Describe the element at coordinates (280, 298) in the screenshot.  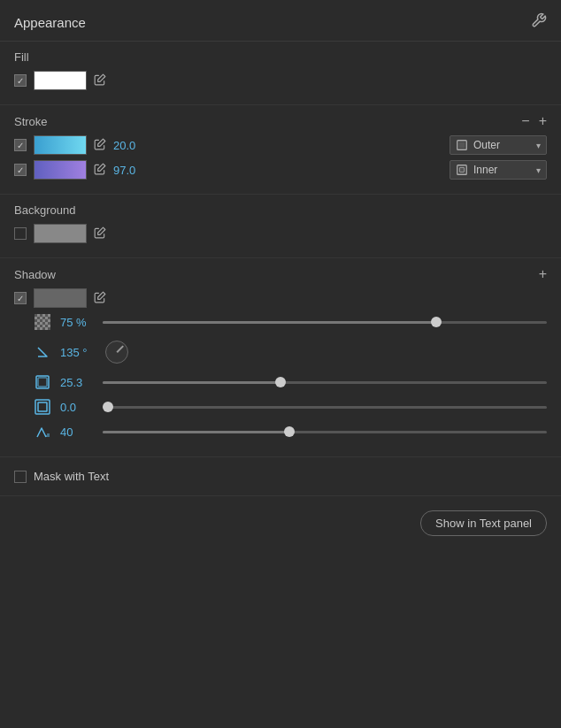
I see `shadow-color-row` at that location.